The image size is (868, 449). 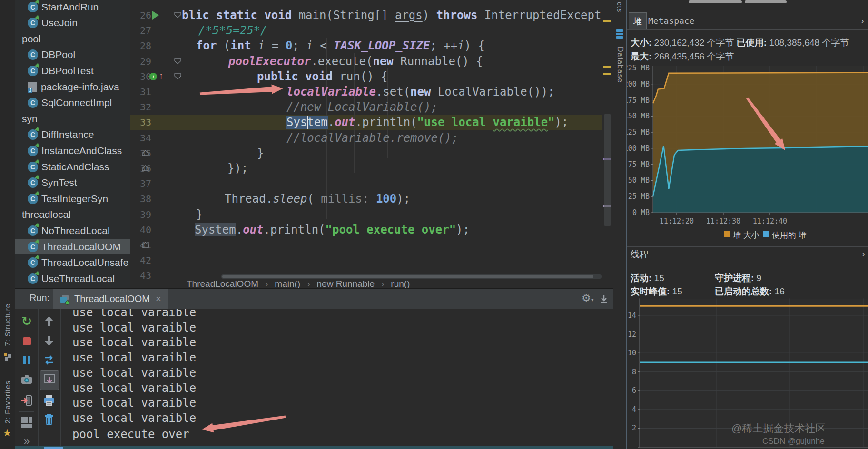 I want to click on favorites-star-icon: ★, so click(x=7, y=433).